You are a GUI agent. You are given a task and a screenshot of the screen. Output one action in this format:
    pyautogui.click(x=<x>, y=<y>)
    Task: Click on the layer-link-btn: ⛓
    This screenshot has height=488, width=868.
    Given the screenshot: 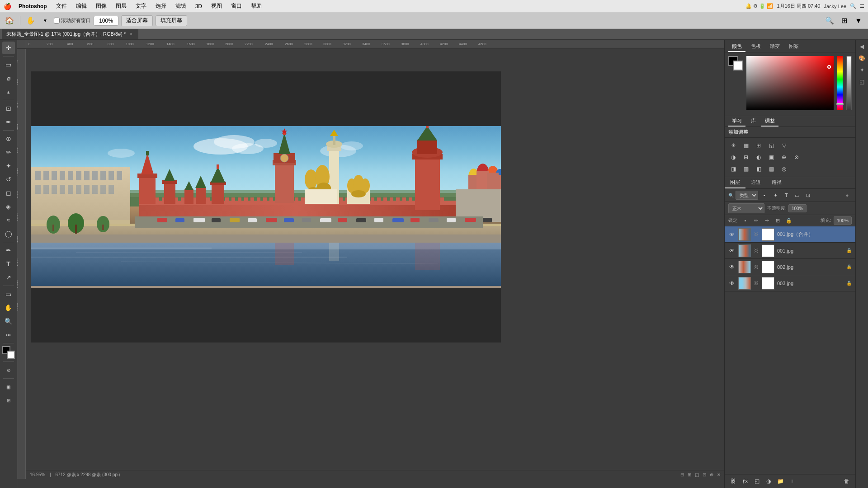 What is the action you would take?
    pyautogui.click(x=733, y=481)
    